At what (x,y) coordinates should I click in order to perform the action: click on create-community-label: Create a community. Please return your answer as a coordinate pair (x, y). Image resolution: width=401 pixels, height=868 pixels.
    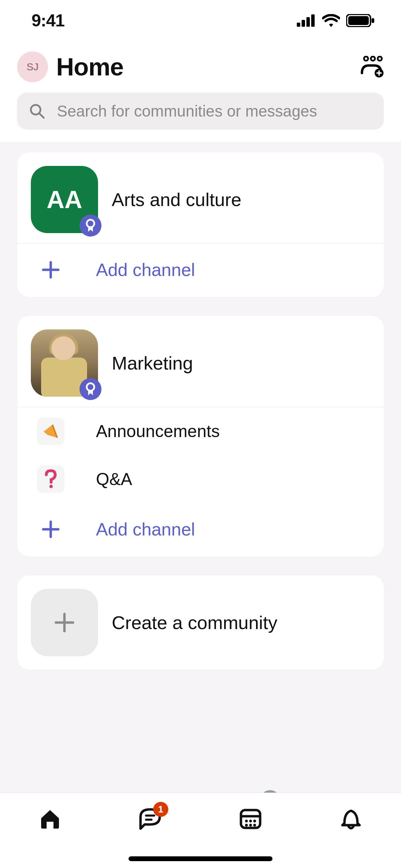
    Looking at the image, I should click on (195, 623).